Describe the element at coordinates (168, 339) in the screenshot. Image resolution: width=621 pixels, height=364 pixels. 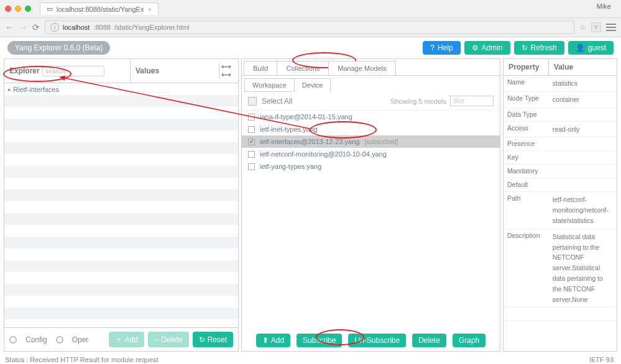
I see `explorer-delete-button: − Delete` at that location.